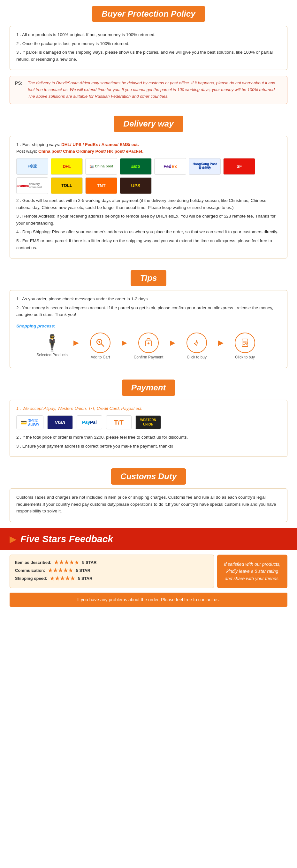 This screenshot has height=868, width=297. What do you see at coordinates (148, 14) in the screenshot?
I see `buyer-protection-title: Buyer Protection Policy` at bounding box center [148, 14].